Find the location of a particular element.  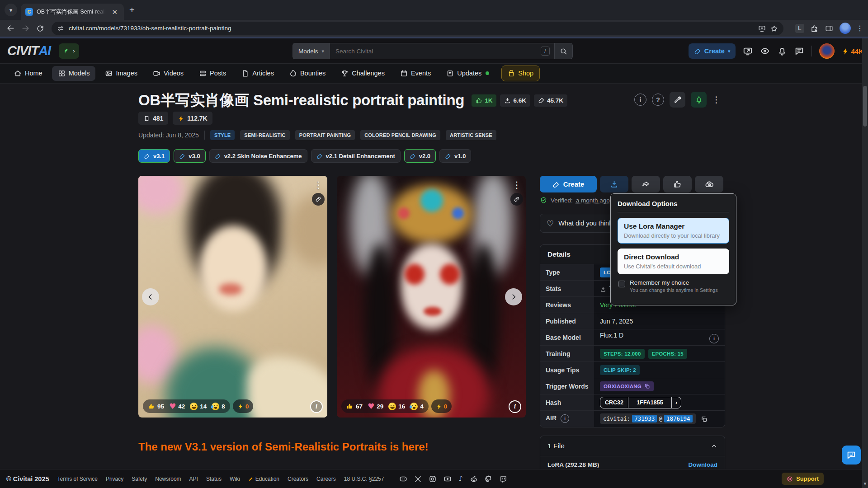

collapse-chevron-icon is located at coordinates (714, 446).